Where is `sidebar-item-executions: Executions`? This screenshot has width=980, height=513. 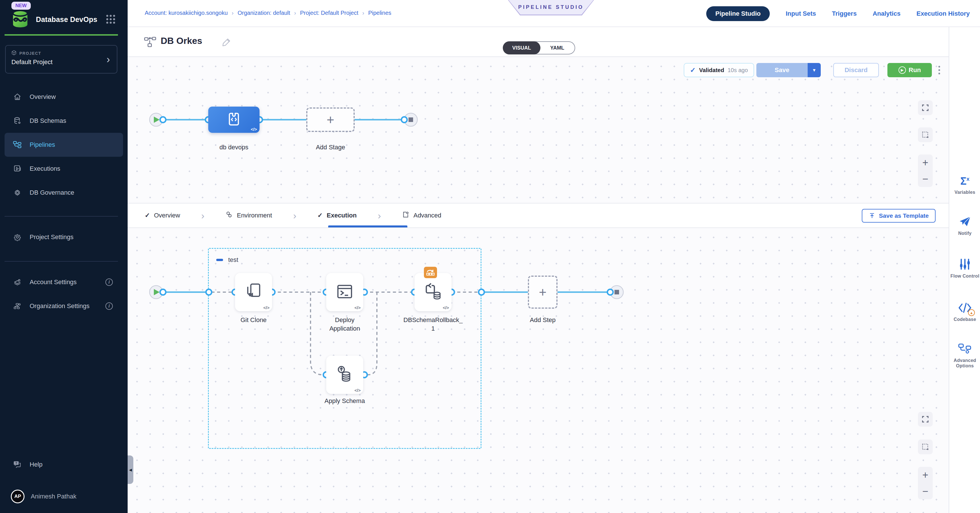 sidebar-item-executions: Executions is located at coordinates (64, 169).